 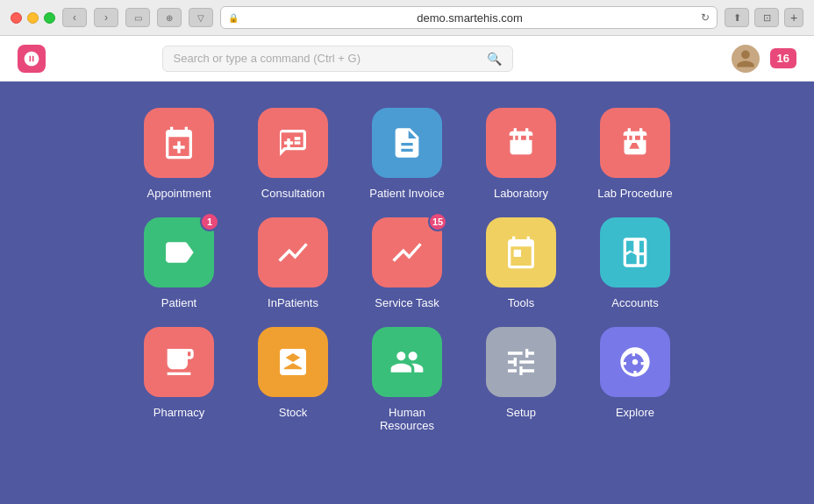 I want to click on consultation-icon, so click(x=293, y=143).